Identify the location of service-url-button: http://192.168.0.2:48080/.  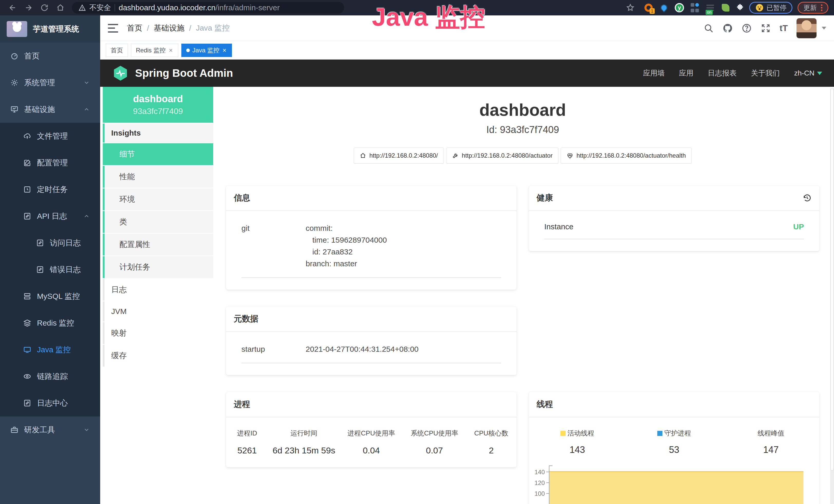
(399, 156).